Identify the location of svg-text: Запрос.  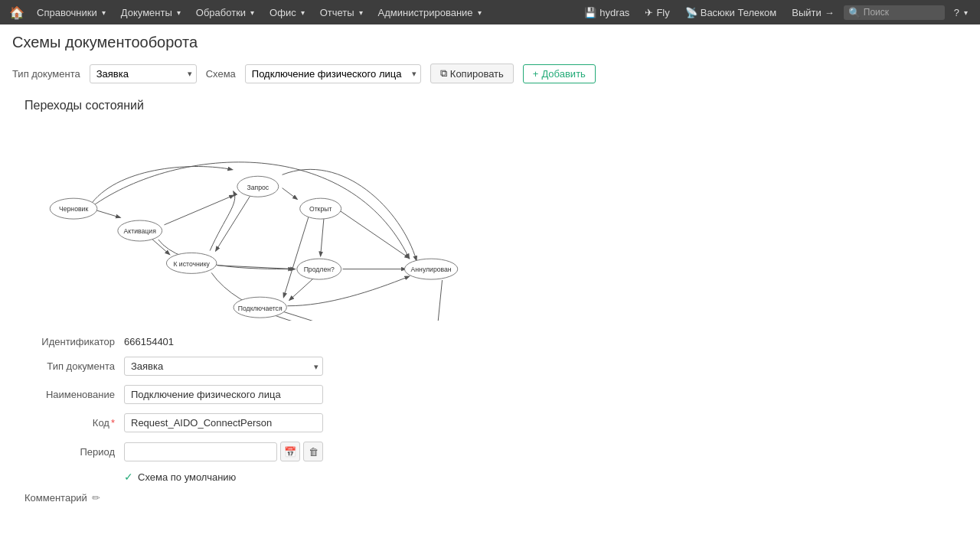
(257, 187).